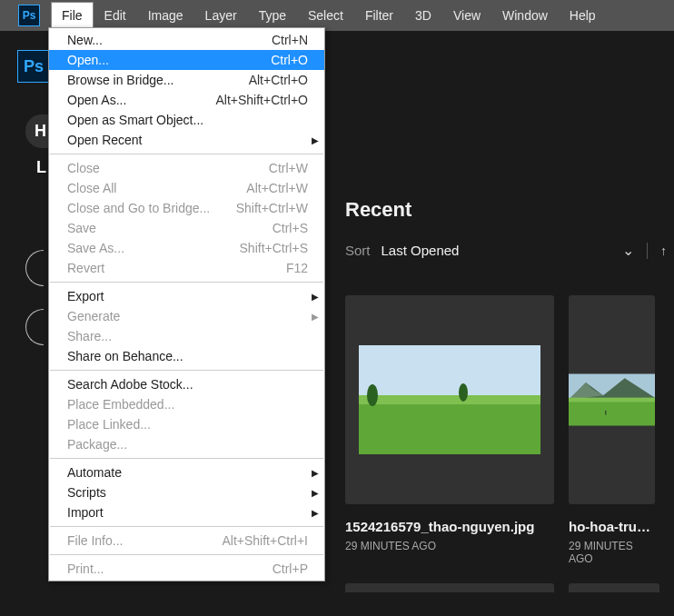 This screenshot has width=674, height=616. What do you see at coordinates (273, 15) in the screenshot?
I see `menu-type: Type` at bounding box center [273, 15].